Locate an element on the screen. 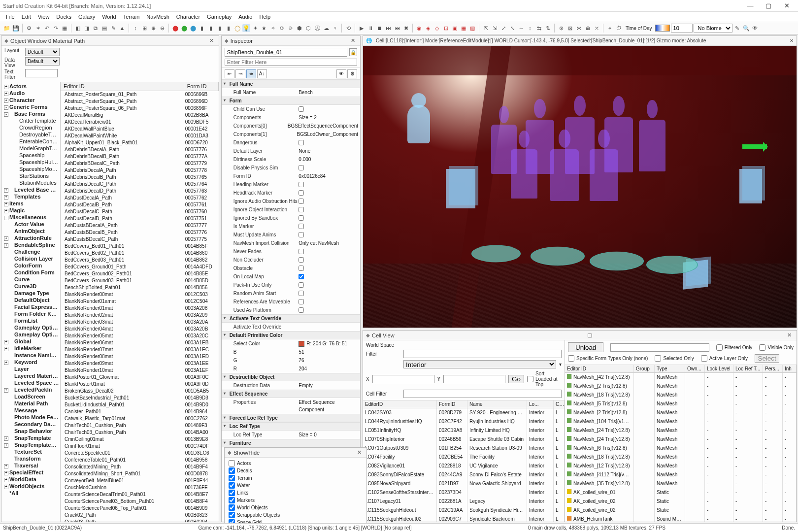 The height and width of the screenshot is (532, 798). tree-node: Condition Form is located at coordinates (31, 272).